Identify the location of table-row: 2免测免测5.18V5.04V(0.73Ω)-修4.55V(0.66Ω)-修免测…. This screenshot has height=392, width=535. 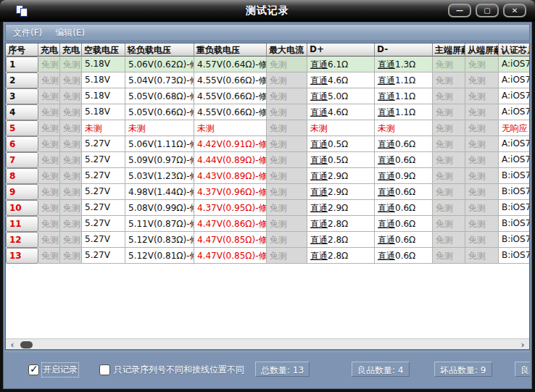
(268, 80).